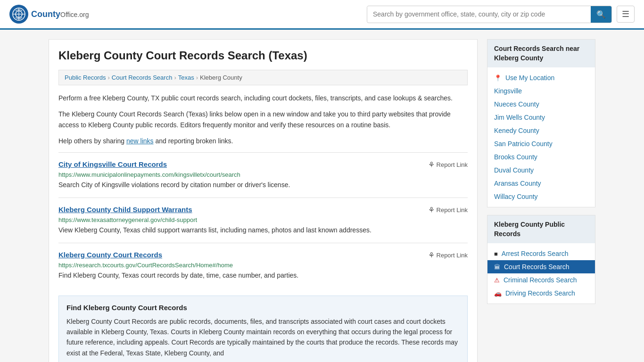 The image size is (644, 362). Describe the element at coordinates (601, 14) in the screenshot. I see `search-button: 🔍` at that location.